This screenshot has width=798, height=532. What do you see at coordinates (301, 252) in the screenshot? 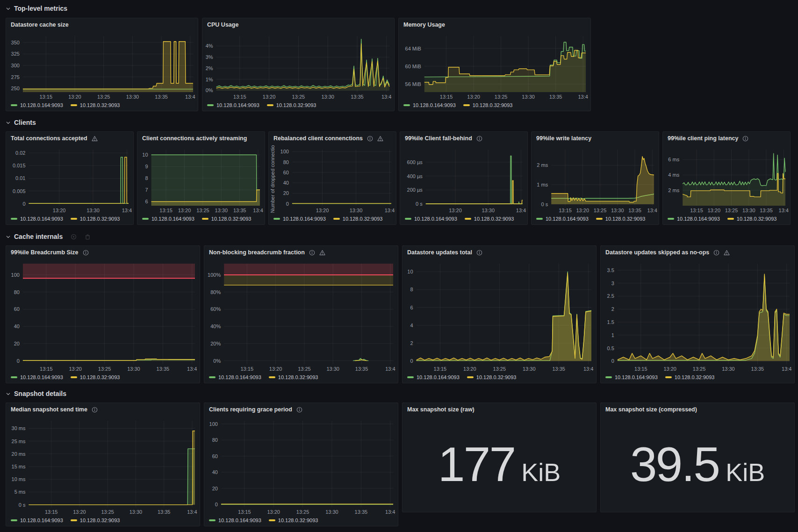
I see `panel-header-non-blocking-breadcrumb-fraction: Non-blocking breadcrumb fraction` at bounding box center [301, 252].